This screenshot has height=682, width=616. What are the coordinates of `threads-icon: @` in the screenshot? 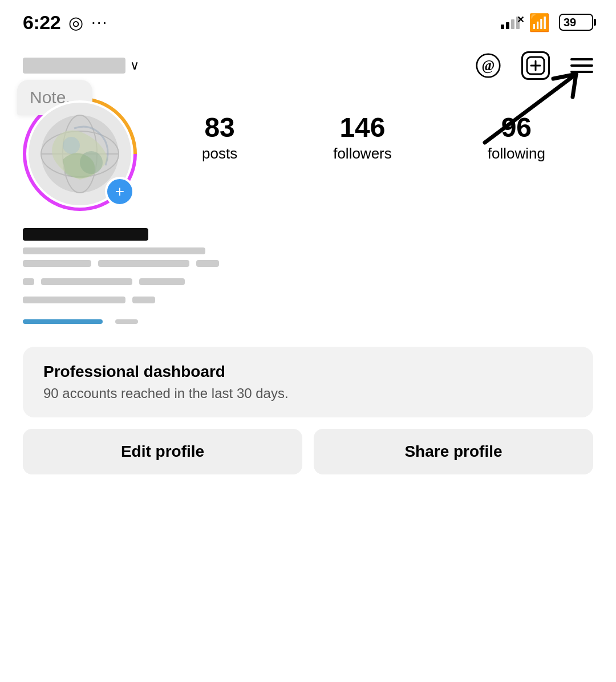 It's located at (488, 66).